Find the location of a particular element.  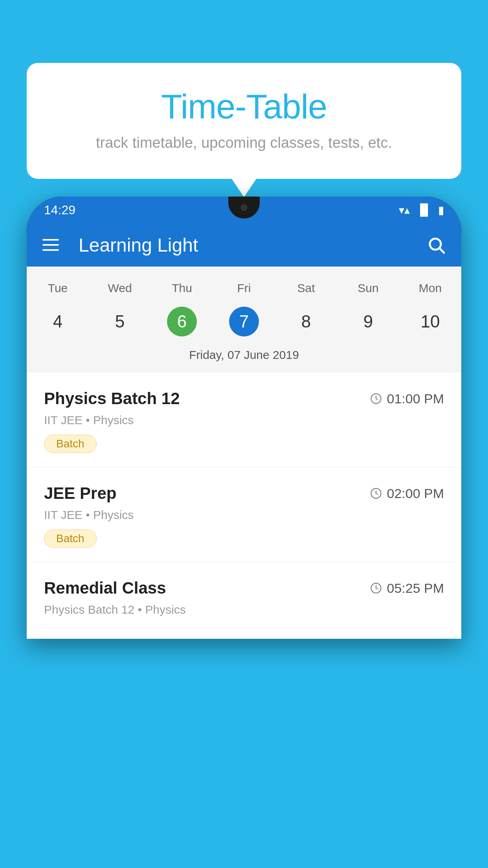

date-cell: 8 is located at coordinates (306, 322).